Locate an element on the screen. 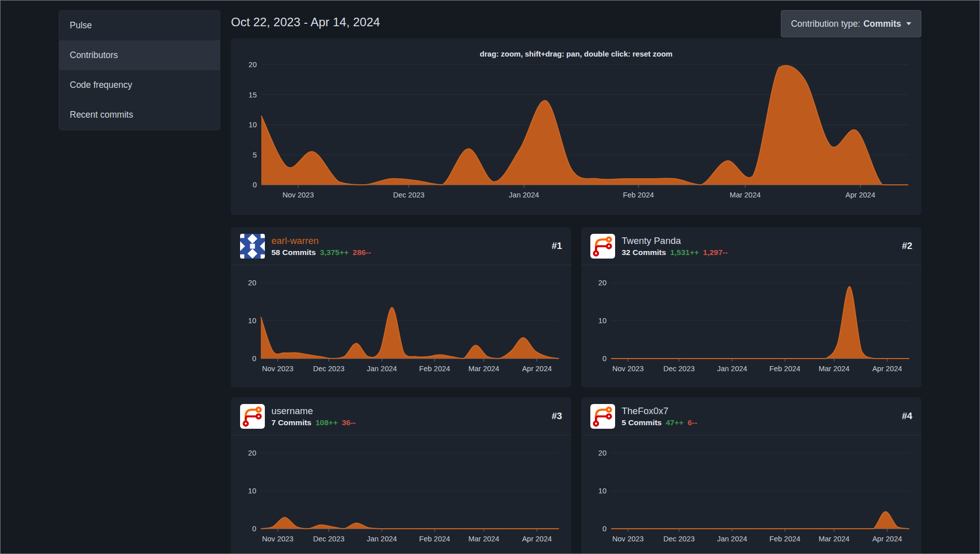 The height and width of the screenshot is (554, 980). contribution-type-label: Contribution type: is located at coordinates (826, 24).